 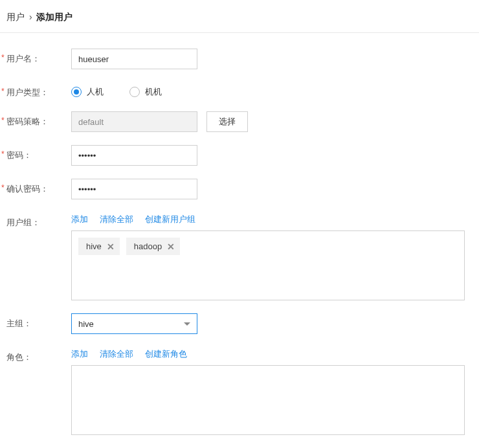 I want to click on label-confirm: 确认密码：, so click(x=39, y=186).